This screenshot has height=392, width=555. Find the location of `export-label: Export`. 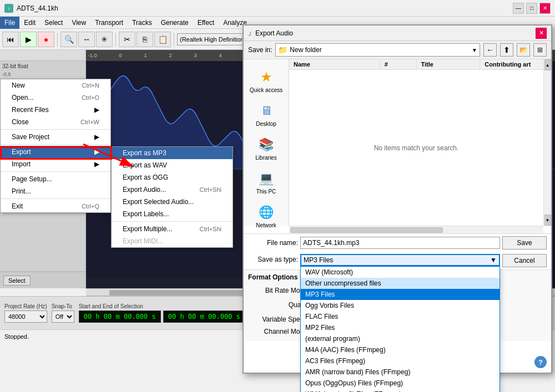

export-label: Export is located at coordinates (21, 152).